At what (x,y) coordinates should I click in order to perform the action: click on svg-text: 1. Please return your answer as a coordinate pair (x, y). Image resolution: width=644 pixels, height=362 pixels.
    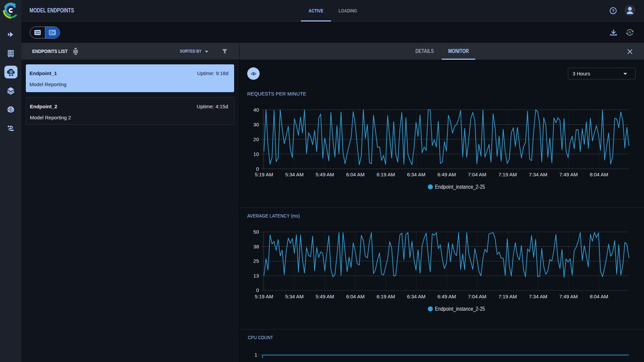
    Looking at the image, I should click on (256, 355).